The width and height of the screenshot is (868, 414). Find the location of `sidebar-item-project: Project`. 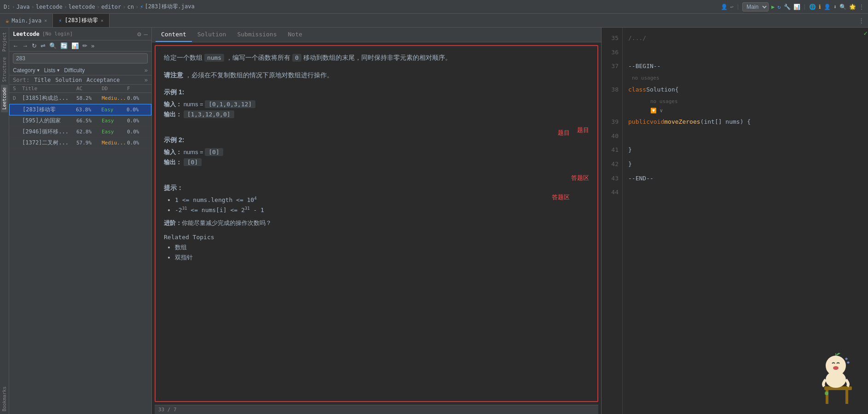

sidebar-item-project: Project is located at coordinates (5, 42).